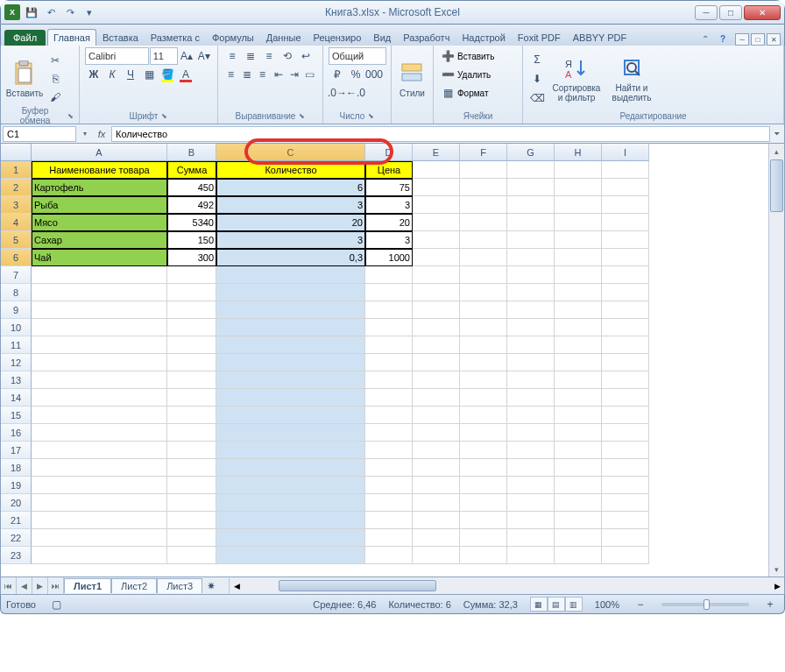 The width and height of the screenshot is (785, 672). What do you see at coordinates (436, 468) in the screenshot?
I see `cell-E18` at bounding box center [436, 468].